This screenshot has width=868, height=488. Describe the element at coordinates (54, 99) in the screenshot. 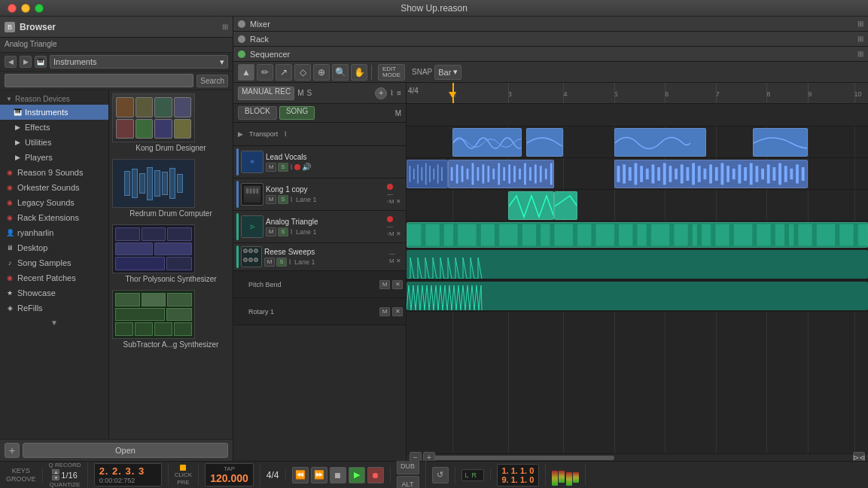

I see `reason-devices-section: ▼ Reason Devices` at that location.